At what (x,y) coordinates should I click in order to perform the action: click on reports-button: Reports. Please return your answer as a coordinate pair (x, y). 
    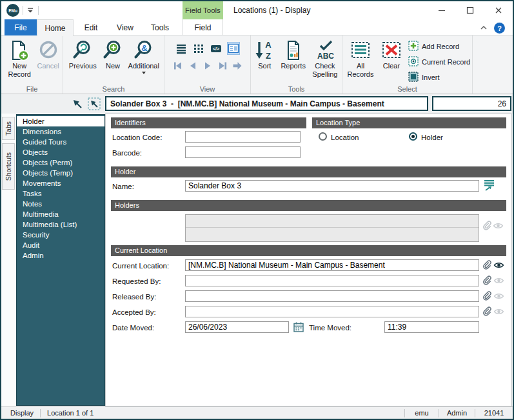
    Looking at the image, I should click on (293, 54).